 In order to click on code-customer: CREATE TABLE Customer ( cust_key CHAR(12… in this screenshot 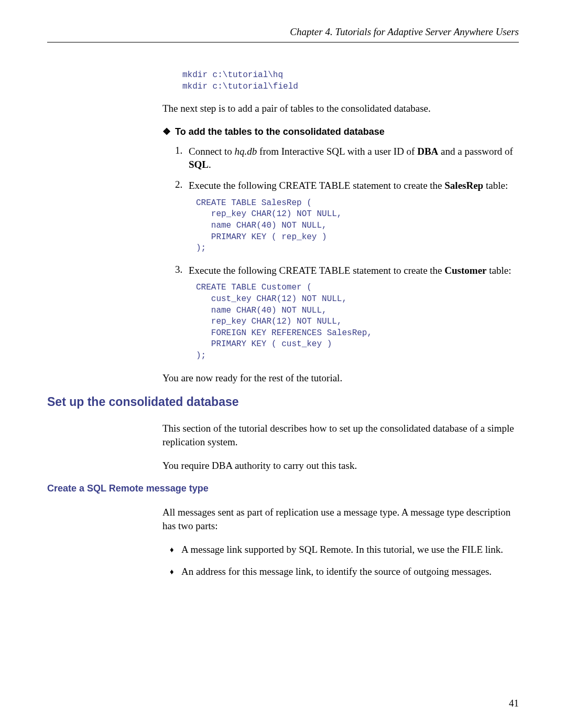, I will do `click(357, 322)`.